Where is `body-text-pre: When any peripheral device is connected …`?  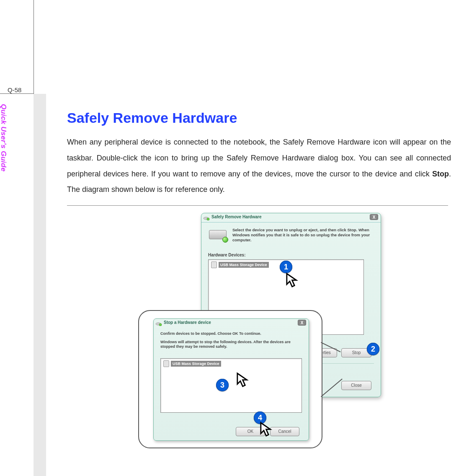
body-text-pre: When any peripheral device is connected … is located at coordinates (259, 158).